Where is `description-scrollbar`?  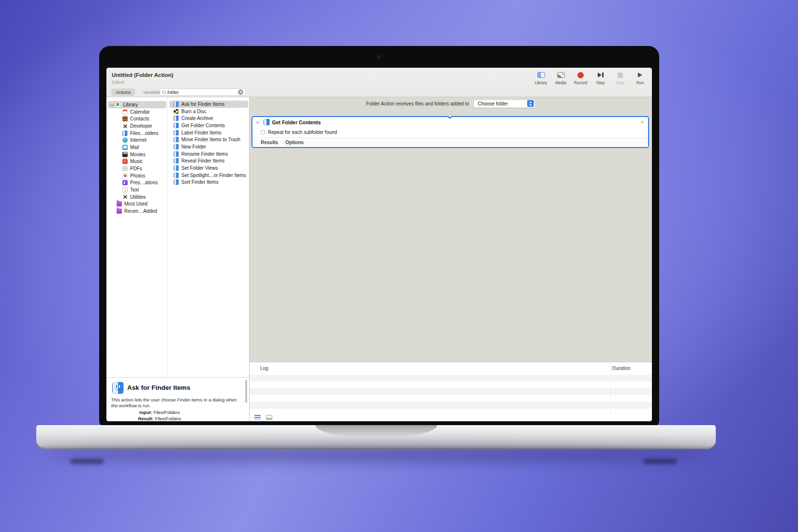 description-scrollbar is located at coordinates (246, 391).